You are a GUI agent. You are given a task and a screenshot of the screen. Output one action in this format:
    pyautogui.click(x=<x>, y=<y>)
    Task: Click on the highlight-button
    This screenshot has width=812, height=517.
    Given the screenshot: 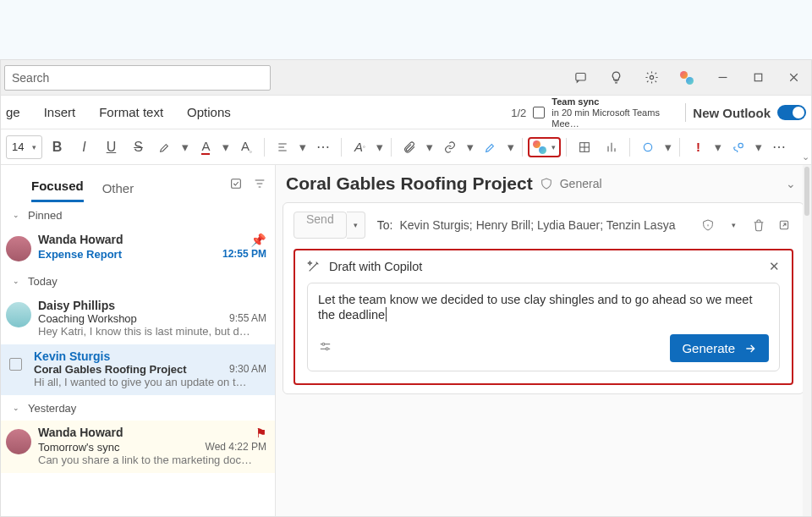 What is the action you would take?
    pyautogui.click(x=165, y=147)
    